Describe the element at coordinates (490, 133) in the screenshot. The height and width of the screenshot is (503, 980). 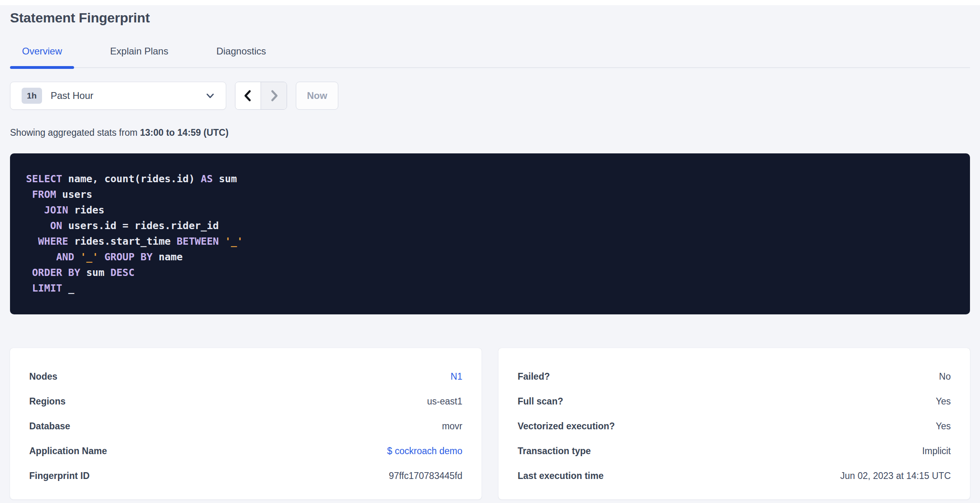
I see `aggregated-stats-line: Showing aggregated stats from 13:00 to 1…` at that location.